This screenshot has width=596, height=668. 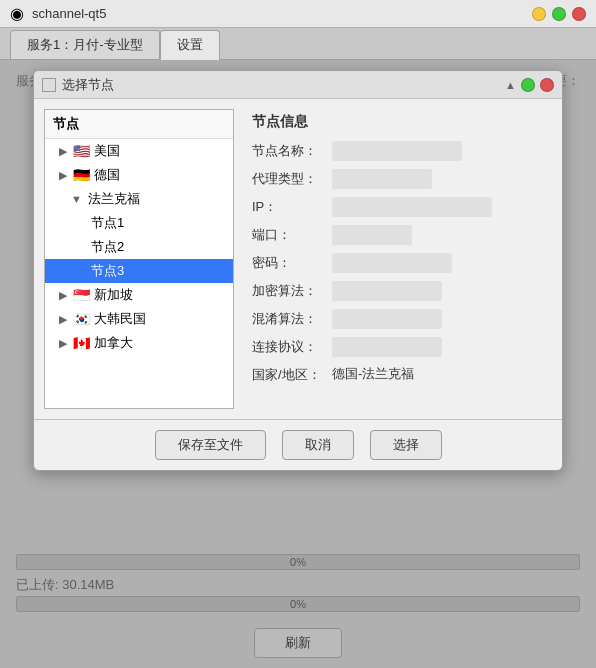 What do you see at coordinates (382, 179) in the screenshot?
I see `value-proxy-type` at bounding box center [382, 179].